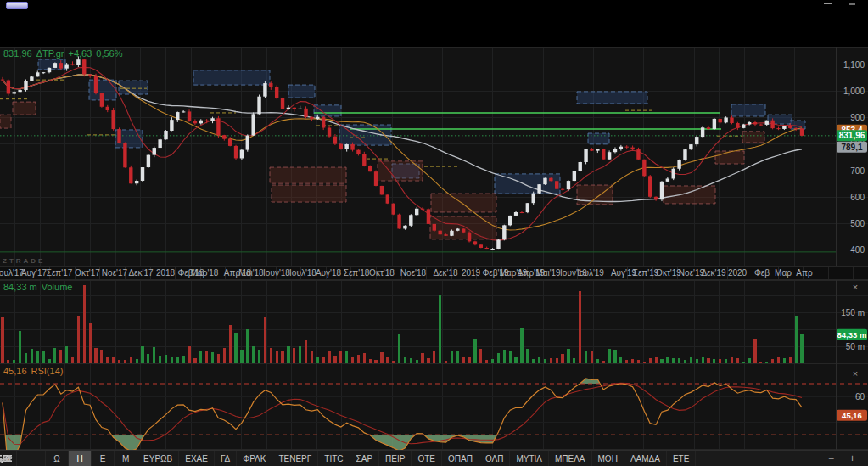 Image resolution: width=868 pixels, height=466 pixels. Describe the element at coordinates (434, 24) in the screenshot. I see `window-header` at that location.